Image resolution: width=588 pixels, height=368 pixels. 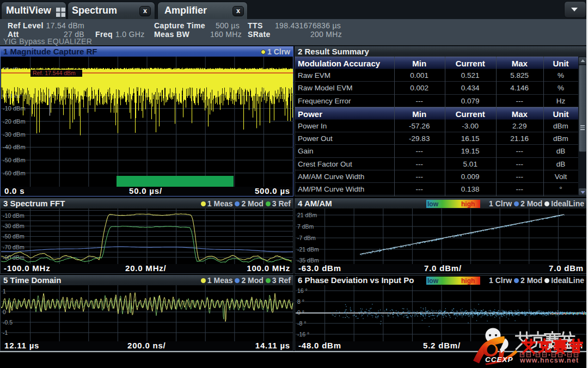 What do you see at coordinates (306, 226) in the screenshot?
I see `svg-text: 7 dBm` at bounding box center [306, 226].